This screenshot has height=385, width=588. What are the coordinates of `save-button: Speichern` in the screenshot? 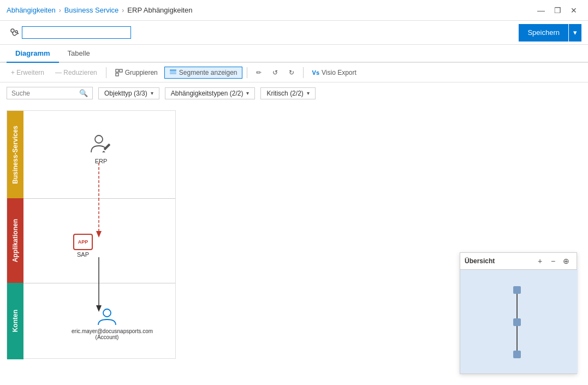 It's located at (544, 33).